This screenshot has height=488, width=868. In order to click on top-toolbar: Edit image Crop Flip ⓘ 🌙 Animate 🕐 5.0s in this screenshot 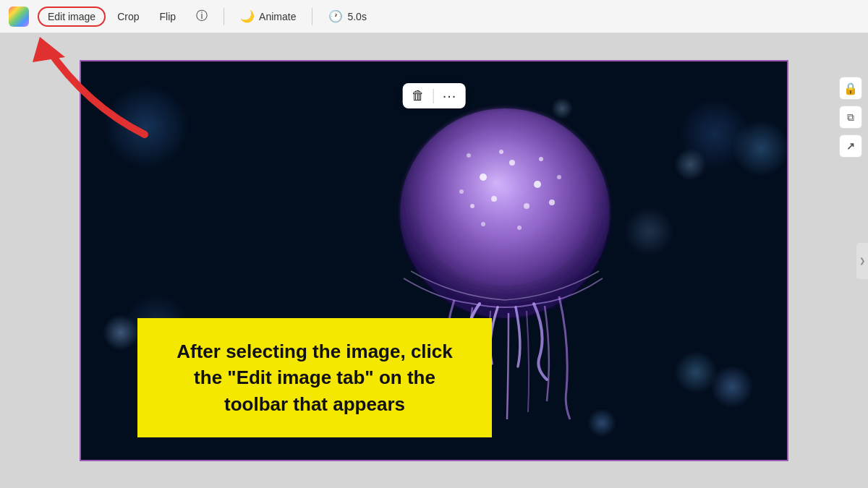, I will do `click(434, 17)`.